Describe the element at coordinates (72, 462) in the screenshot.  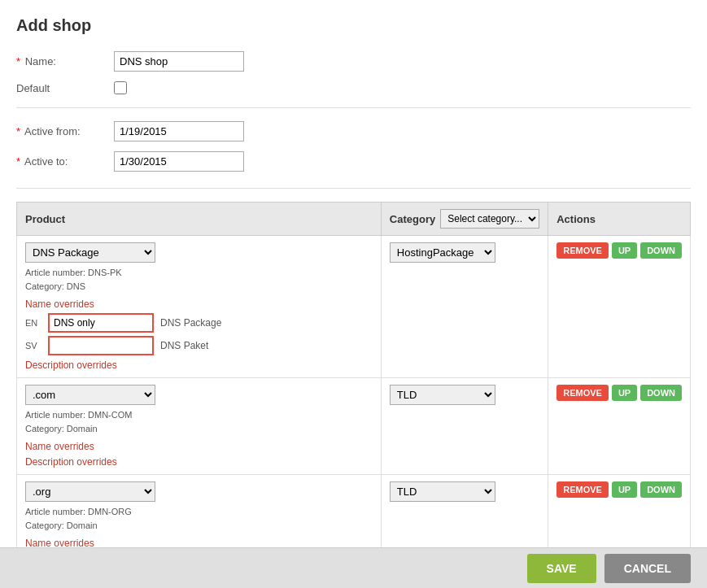
I see `description-overrides-link-2: Description overrides` at that location.